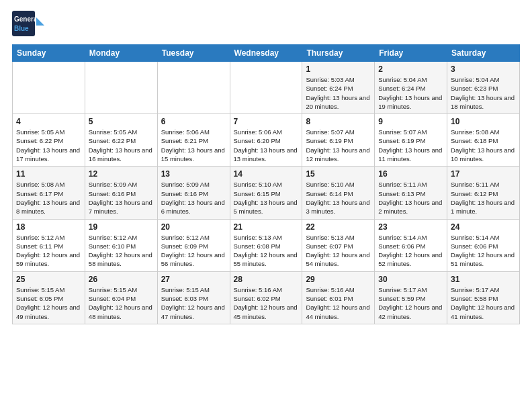  I want to click on calendar-cell: 13Sunrise: 5:09 AM Sunset: 6:16 PM Dayli…, so click(193, 193).